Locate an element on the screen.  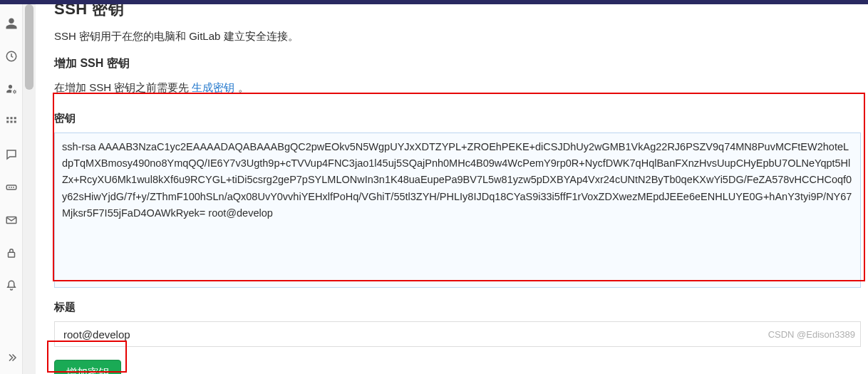
expand-icon is located at coordinates (11, 358).